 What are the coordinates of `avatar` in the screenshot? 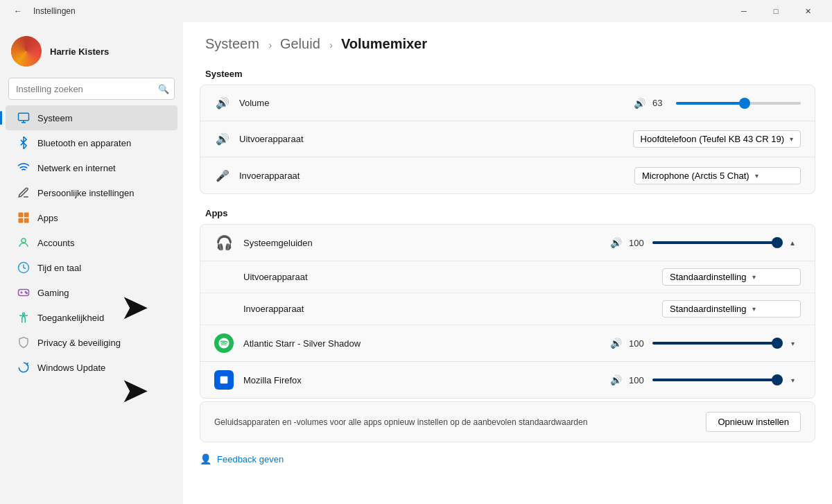 It's located at (26, 51).